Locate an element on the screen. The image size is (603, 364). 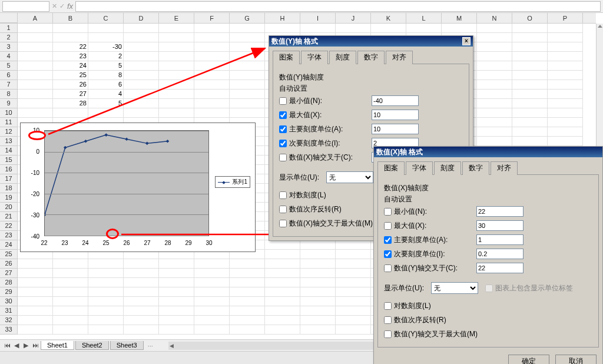
row-header: 32 is located at coordinates (9, 320).